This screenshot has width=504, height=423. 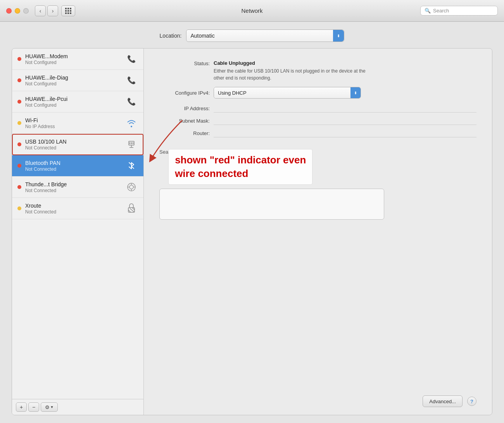 I want to click on back-button: ‹, so click(x=40, y=11).